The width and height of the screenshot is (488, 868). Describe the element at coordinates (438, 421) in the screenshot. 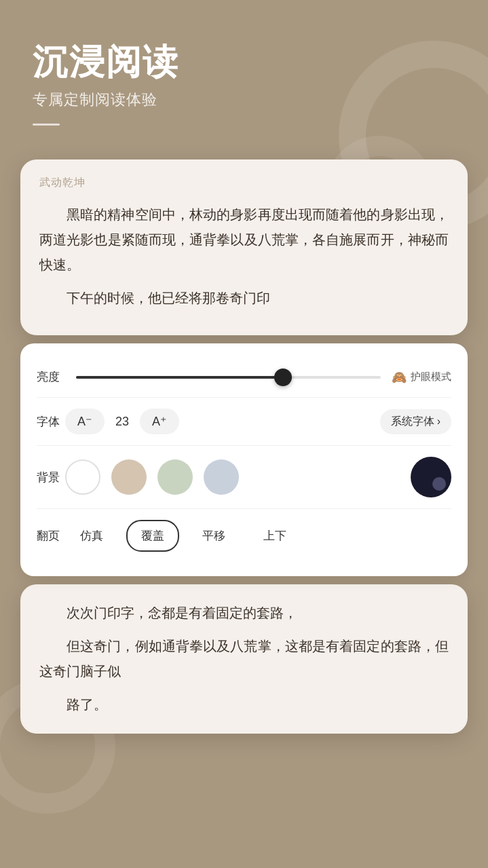

I see `chevron-right-icon: ›` at that location.